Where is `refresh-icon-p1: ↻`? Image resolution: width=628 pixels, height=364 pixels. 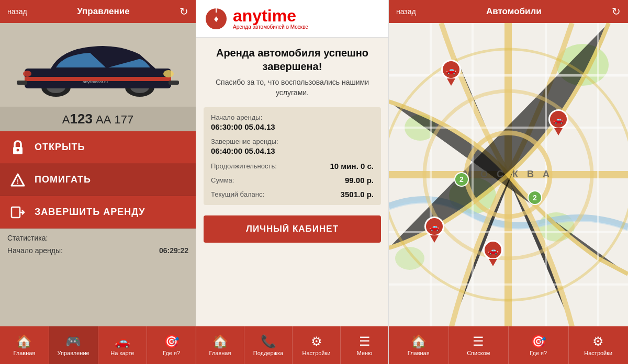
refresh-icon-p1: ↻ is located at coordinates (184, 12).